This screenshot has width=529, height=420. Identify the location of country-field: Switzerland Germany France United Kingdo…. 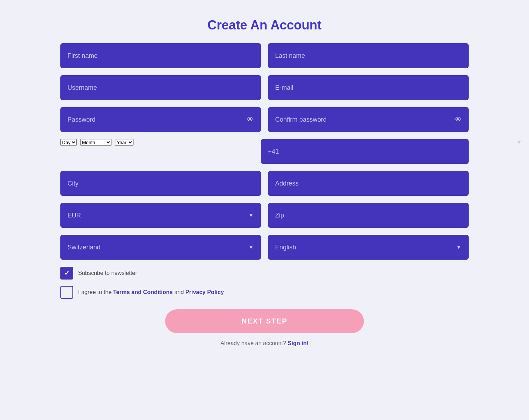
(160, 247).